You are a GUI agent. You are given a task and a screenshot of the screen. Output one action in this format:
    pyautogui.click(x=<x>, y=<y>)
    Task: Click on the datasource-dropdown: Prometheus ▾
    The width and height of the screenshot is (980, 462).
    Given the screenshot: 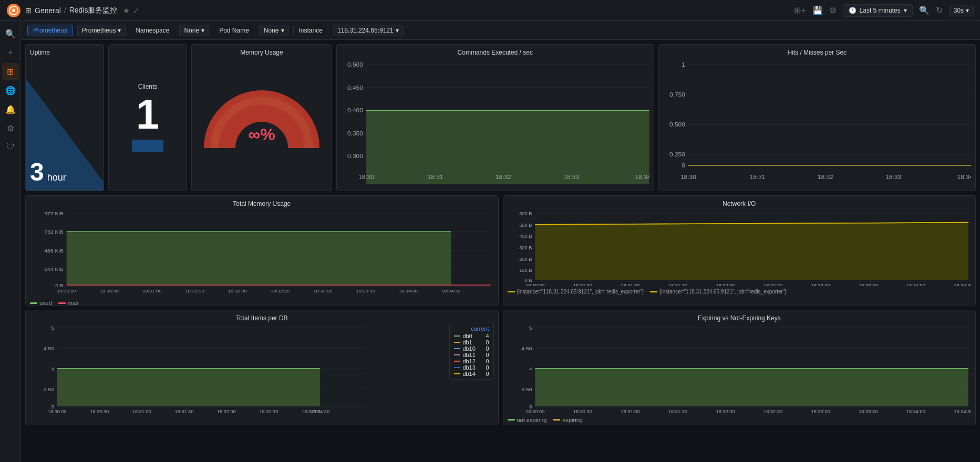 What is the action you would take?
    pyautogui.click(x=102, y=30)
    